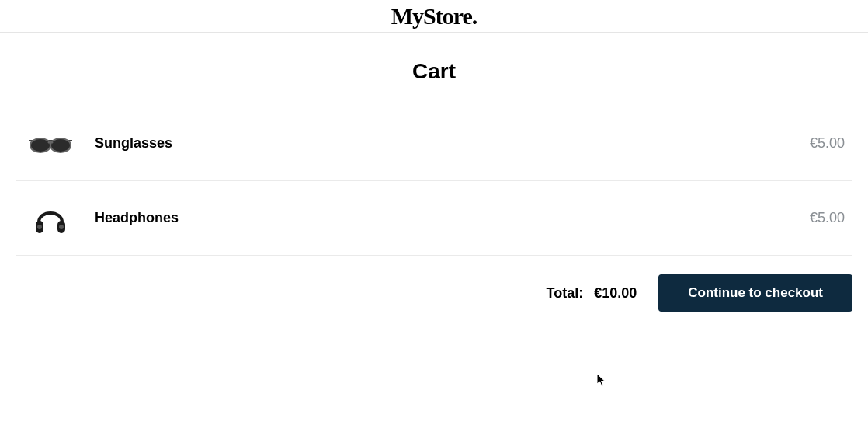 The height and width of the screenshot is (443, 868). Describe the element at coordinates (50, 218) in the screenshot. I see `headphones-icon` at that location.